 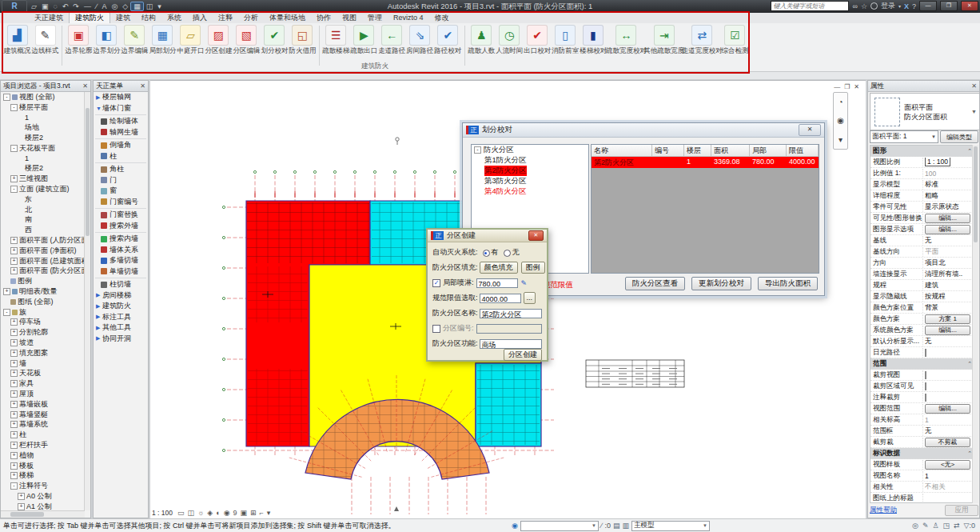 What do you see at coordinates (14, 6) in the screenshot?
I see `app-menu-button: R` at bounding box center [14, 6].